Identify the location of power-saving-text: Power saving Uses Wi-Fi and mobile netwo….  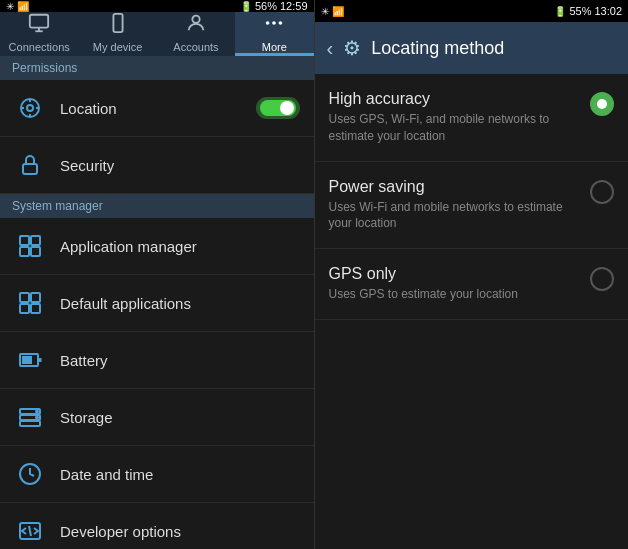
(455, 206).